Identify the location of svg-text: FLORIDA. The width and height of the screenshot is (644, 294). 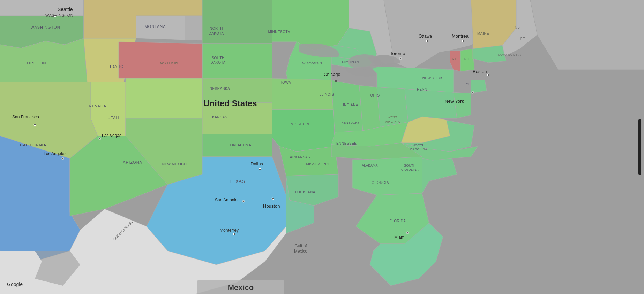
(398, 221).